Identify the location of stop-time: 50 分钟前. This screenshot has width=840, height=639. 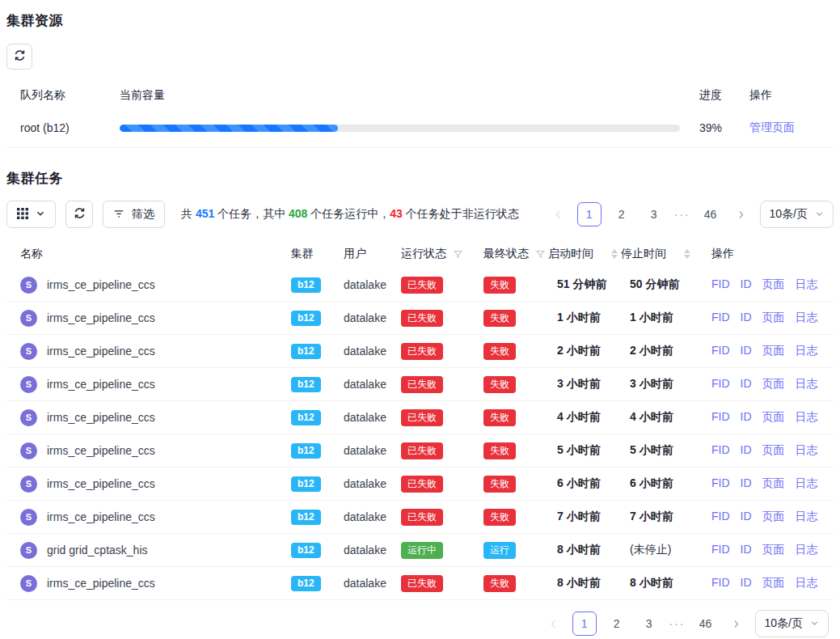
(666, 285).